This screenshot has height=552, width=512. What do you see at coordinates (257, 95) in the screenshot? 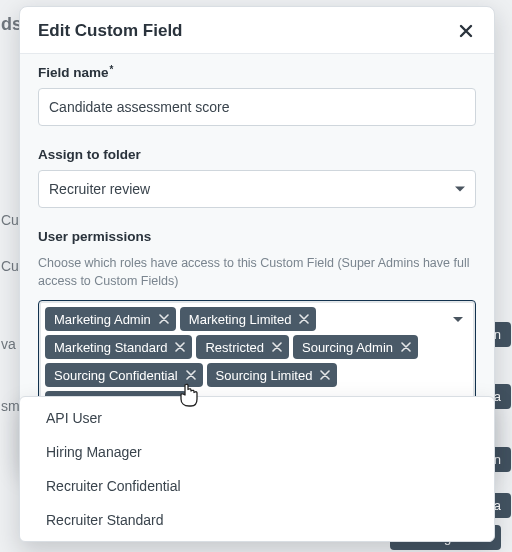
I see `field-name-group: Field name` at bounding box center [257, 95].